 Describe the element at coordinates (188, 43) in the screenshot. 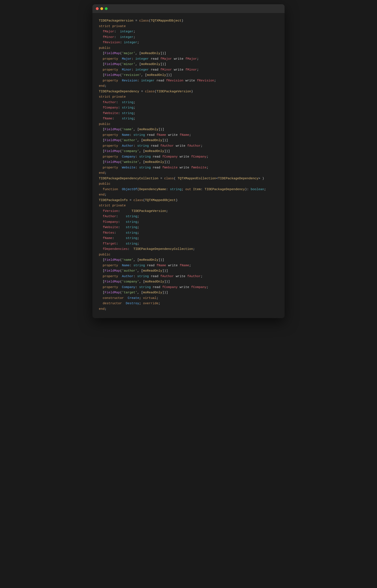

I see `code-line: fRevision: integer;` at that location.